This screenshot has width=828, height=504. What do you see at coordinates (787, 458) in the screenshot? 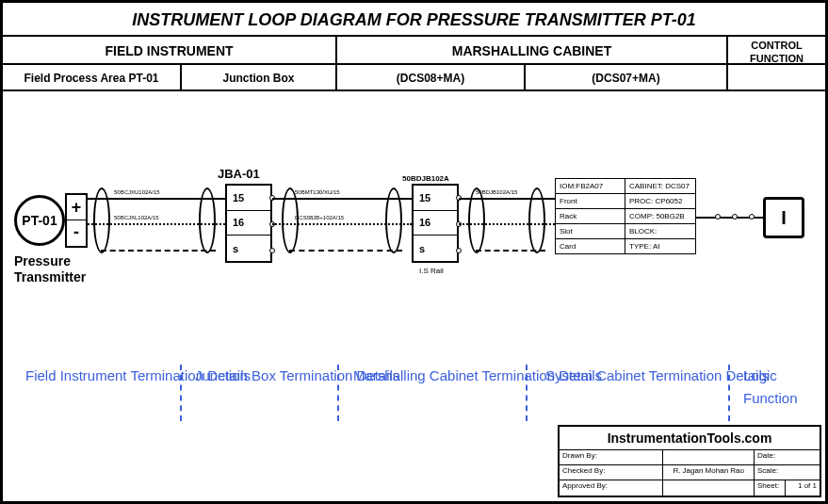
I see `tb-date-label: Date:` at bounding box center [787, 458].